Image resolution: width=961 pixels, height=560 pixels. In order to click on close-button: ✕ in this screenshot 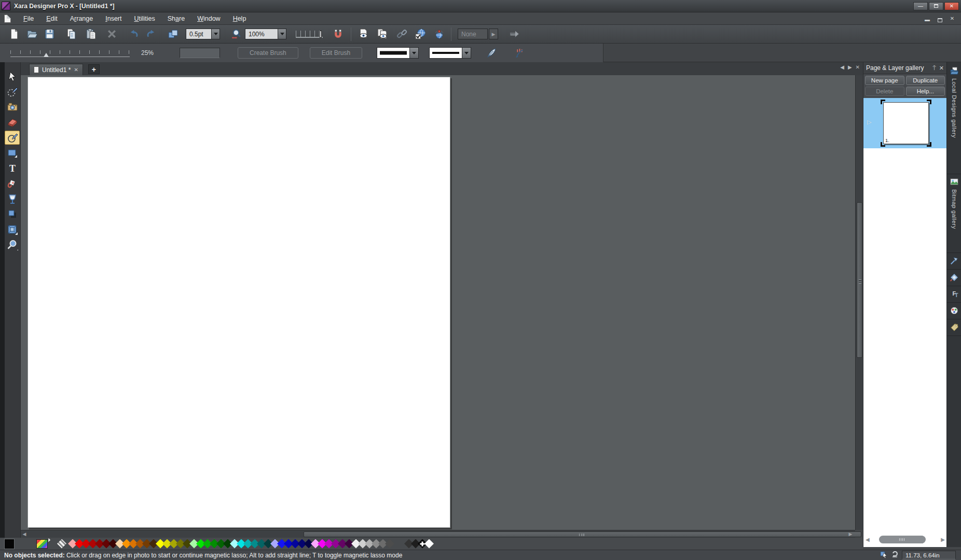, I will do `click(952, 6)`.